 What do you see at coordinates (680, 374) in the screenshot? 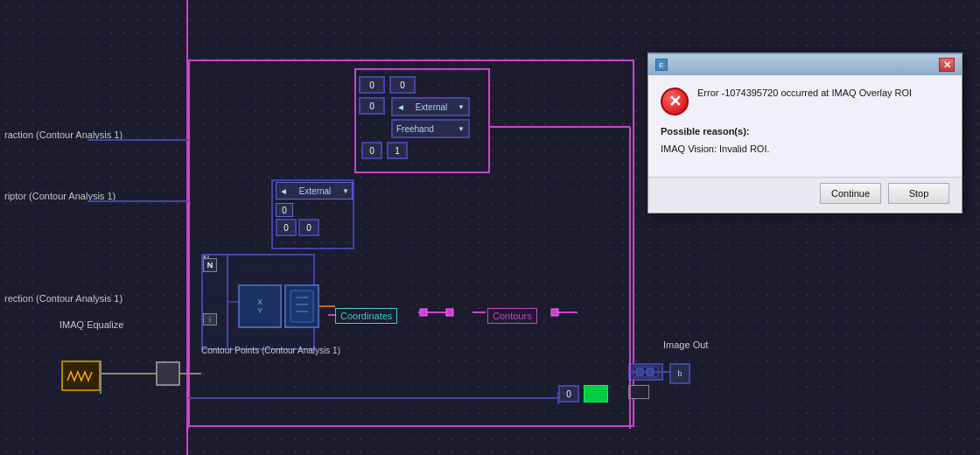
I see `right-b-block: b` at bounding box center [680, 374].